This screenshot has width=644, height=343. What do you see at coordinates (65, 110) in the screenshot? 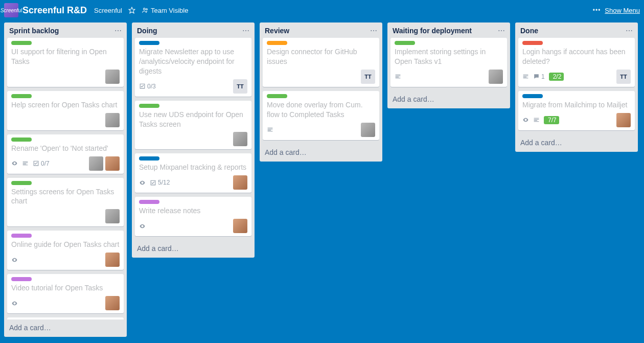
I see `card: Help screen for Open Tasks chart` at bounding box center [65, 110].